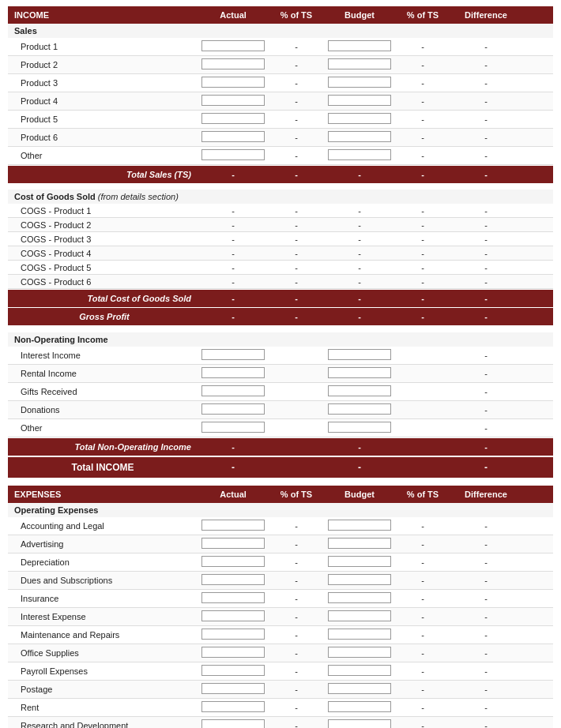 This screenshot has width=561, height=728. Describe the element at coordinates (233, 670) in the screenshot. I see `payroll-actual-input` at that location.